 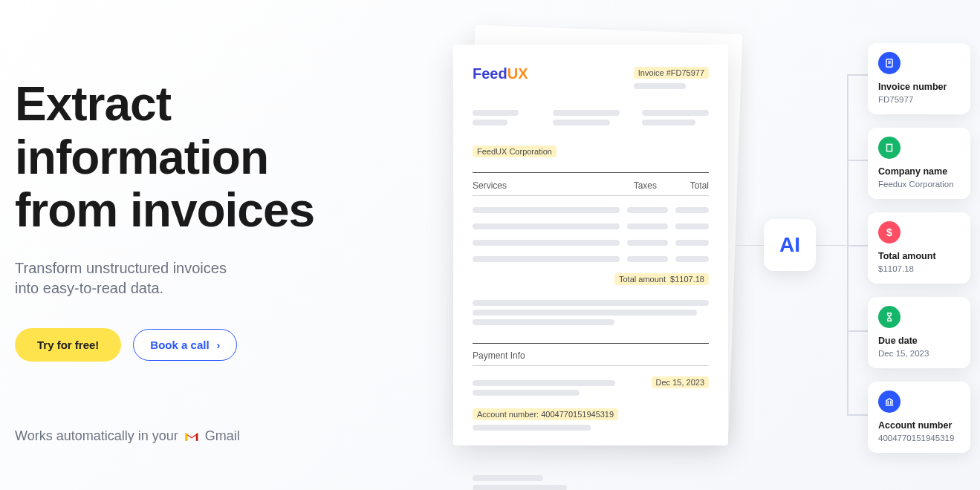 What do you see at coordinates (500, 74) in the screenshot?
I see `invoice-logo: FeedUX` at bounding box center [500, 74].